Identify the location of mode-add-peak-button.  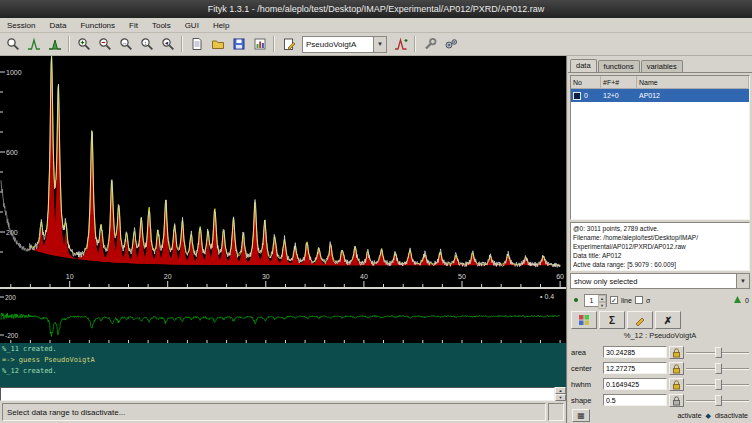
(54, 44).